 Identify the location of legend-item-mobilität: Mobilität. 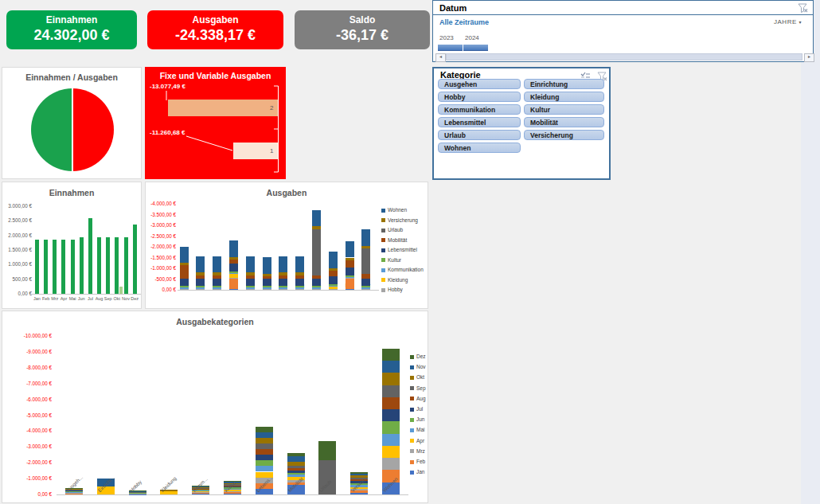
(394, 240).